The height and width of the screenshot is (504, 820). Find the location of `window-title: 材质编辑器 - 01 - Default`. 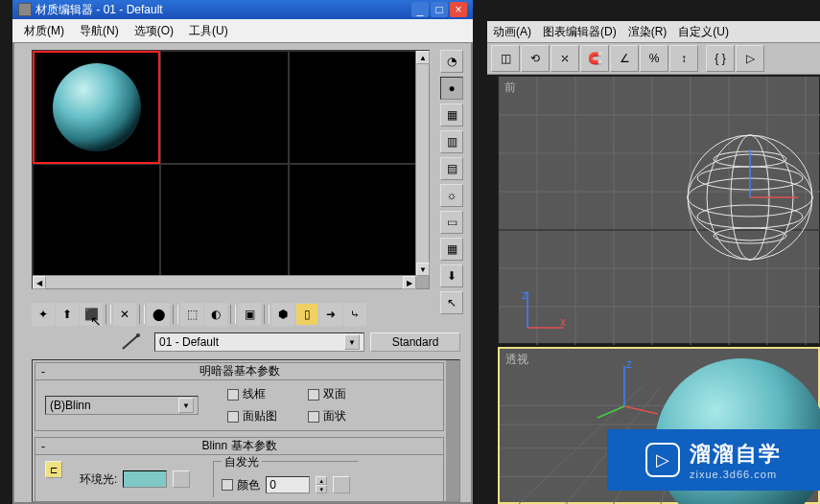

window-title: 材质编辑器 - 01 - Default is located at coordinates (223, 10).